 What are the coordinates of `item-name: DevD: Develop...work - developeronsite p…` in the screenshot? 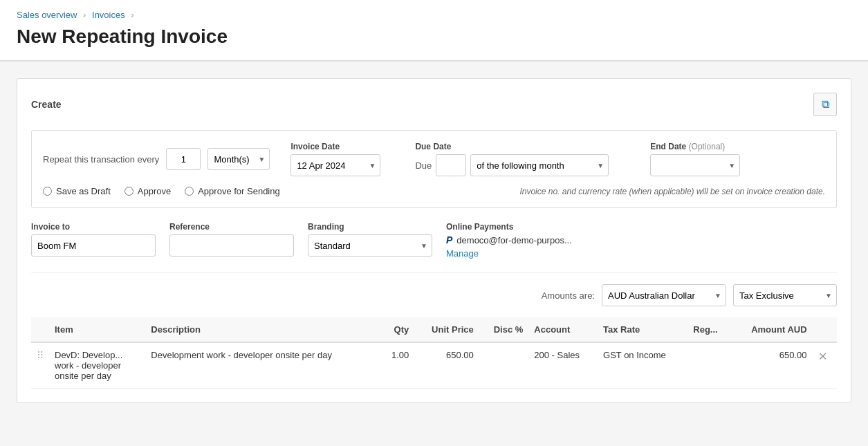 It's located at (97, 365).